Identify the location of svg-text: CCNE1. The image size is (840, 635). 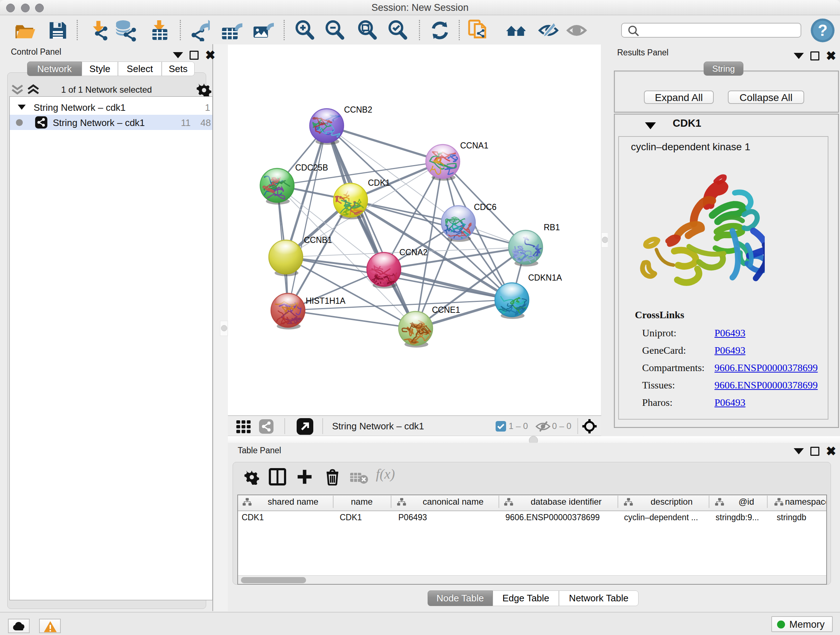
(446, 310).